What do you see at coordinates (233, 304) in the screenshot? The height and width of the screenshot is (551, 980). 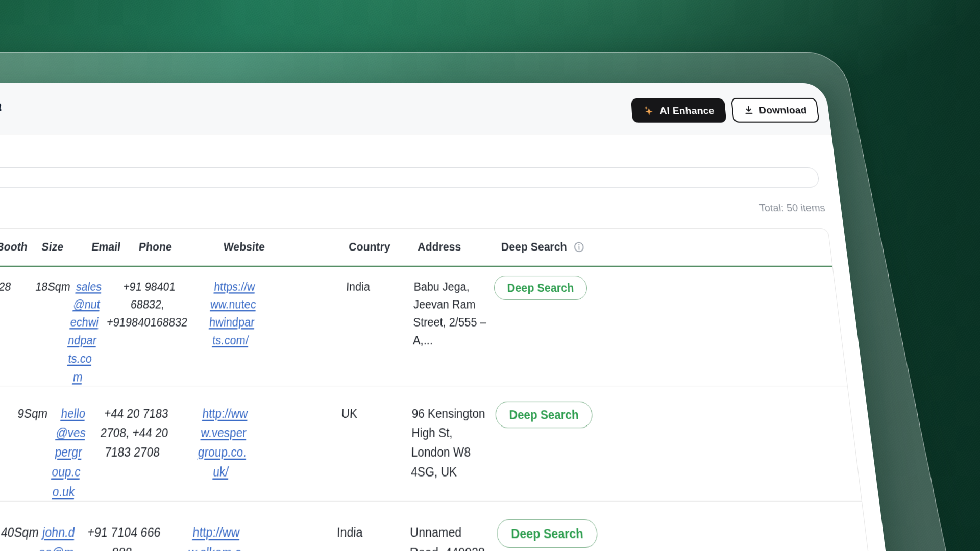 I see `website-link: ww.nutec` at bounding box center [233, 304].